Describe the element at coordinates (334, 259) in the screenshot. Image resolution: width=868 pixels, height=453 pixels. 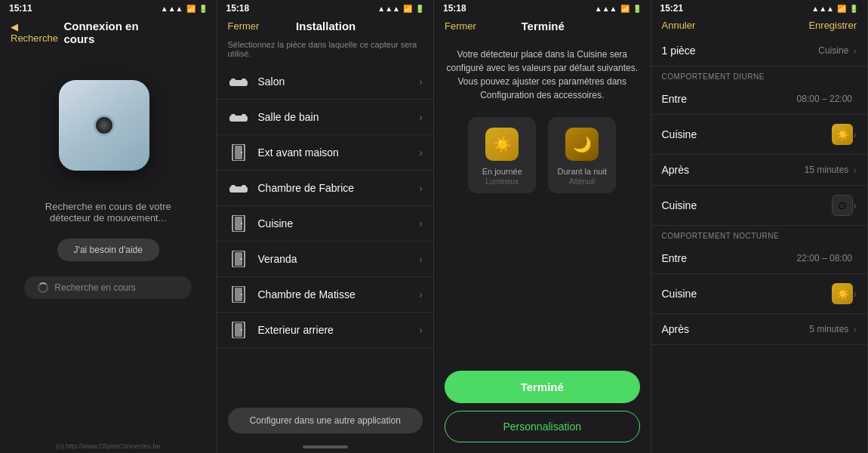
I see `room-name: Veranda` at that location.